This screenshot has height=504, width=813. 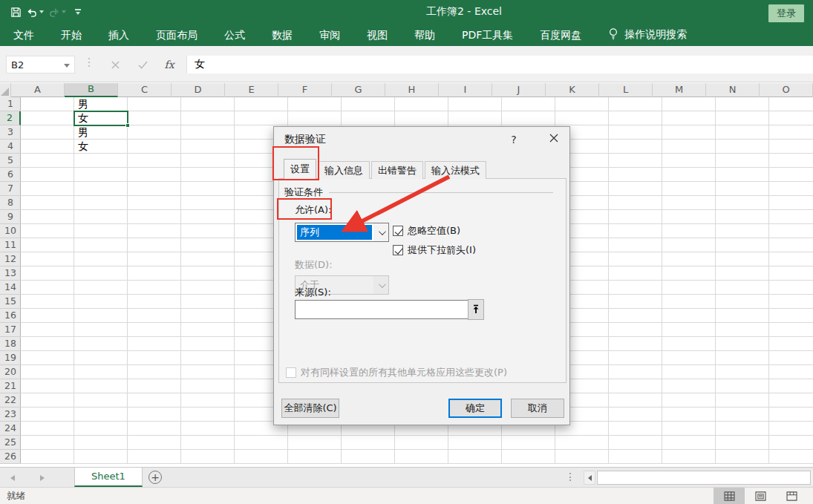 What do you see at coordinates (382, 310) in the screenshot?
I see `source-input` at bounding box center [382, 310].